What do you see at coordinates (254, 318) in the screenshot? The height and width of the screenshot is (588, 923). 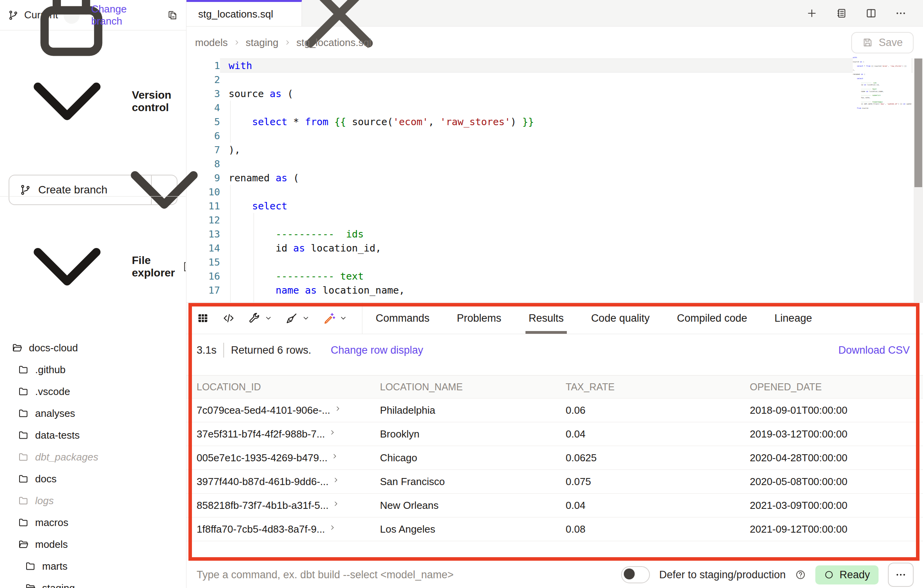 I see `build-tools-icon` at bounding box center [254, 318].